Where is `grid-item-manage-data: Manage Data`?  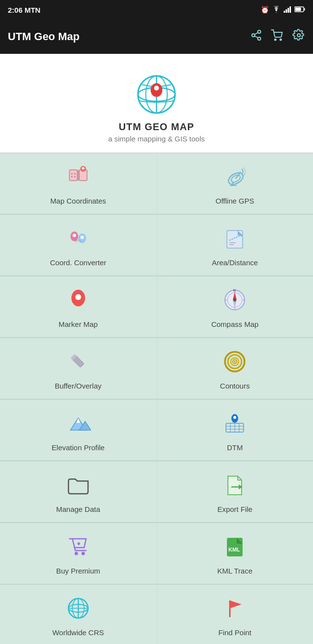 grid-item-manage-data: Manage Data is located at coordinates (78, 492).